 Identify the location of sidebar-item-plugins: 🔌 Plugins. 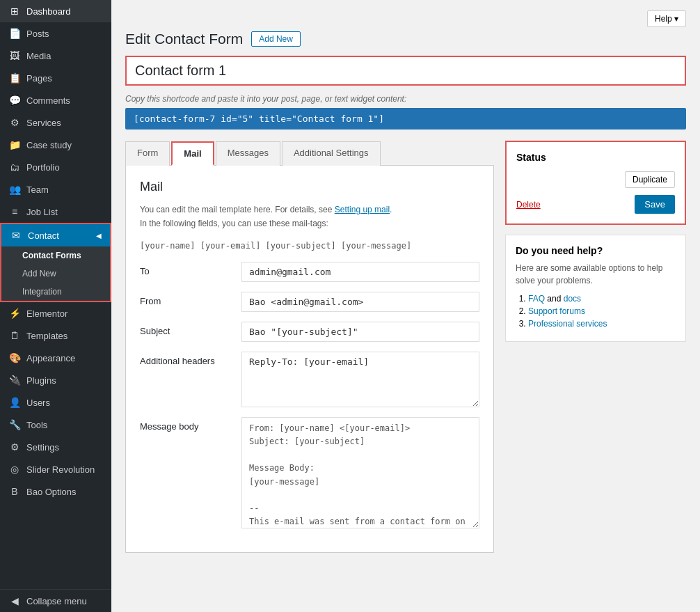
(56, 380).